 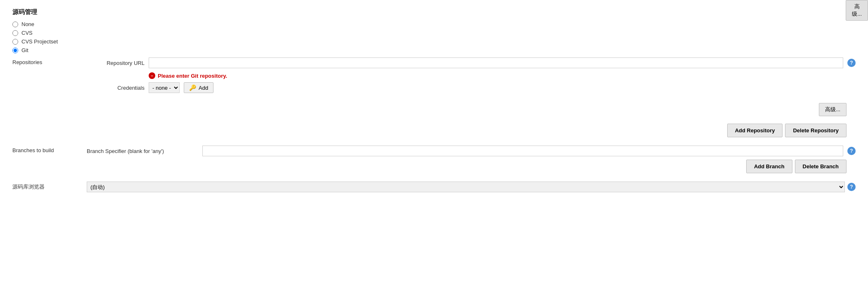 I want to click on error-text: Please enter Git repository., so click(x=192, y=76).